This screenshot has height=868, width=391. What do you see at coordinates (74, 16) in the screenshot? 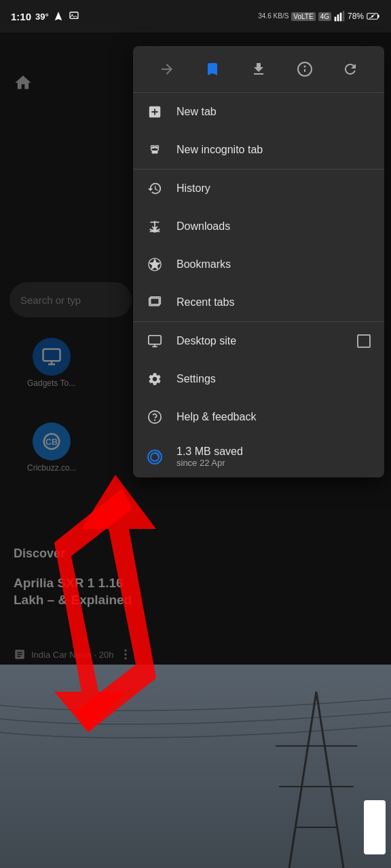
I see `gallery-icon` at bounding box center [74, 16].